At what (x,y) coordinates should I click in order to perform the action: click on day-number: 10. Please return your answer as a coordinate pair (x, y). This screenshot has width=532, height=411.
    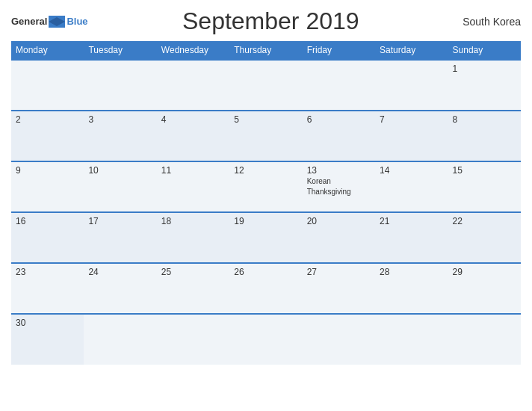
    Looking at the image, I should click on (120, 170).